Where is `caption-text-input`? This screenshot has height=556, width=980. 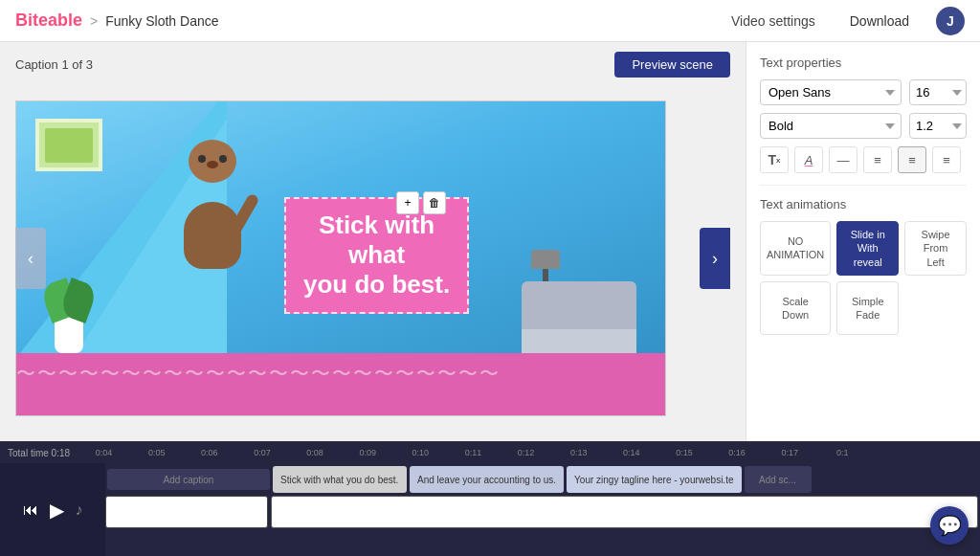
caption-text-input is located at coordinates (624, 512).